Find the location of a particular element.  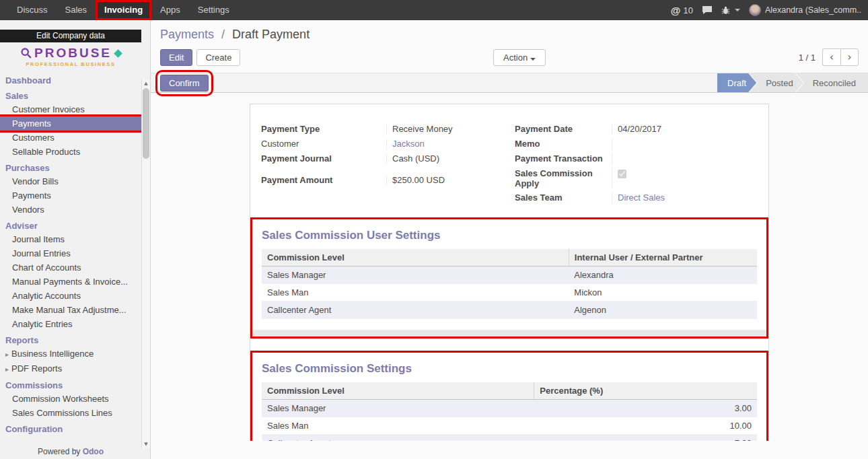

sidebar-item-manual-payments-invoice: Manual Payments & Invoice... is located at coordinates (71, 281).